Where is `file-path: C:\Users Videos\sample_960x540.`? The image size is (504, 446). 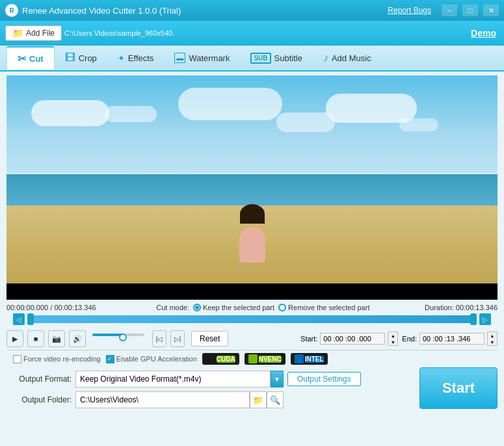
file-path: C:\Users Videos\sample_960x540. is located at coordinates (267, 33).